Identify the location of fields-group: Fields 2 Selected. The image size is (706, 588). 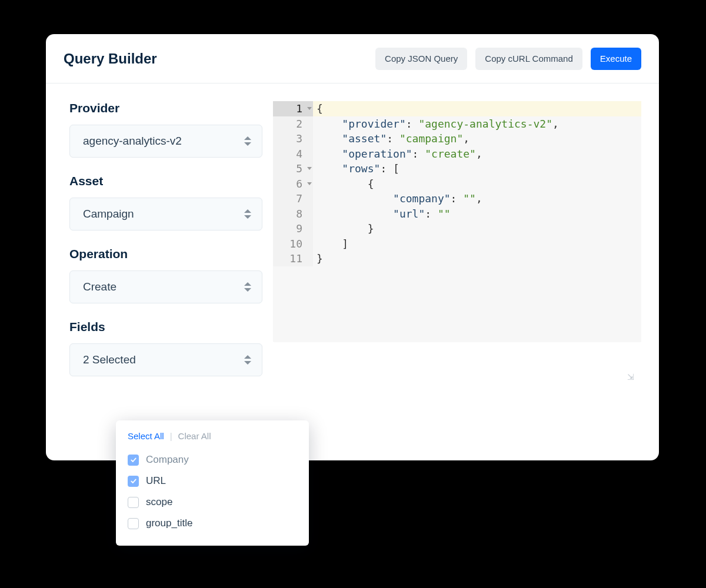
(166, 348).